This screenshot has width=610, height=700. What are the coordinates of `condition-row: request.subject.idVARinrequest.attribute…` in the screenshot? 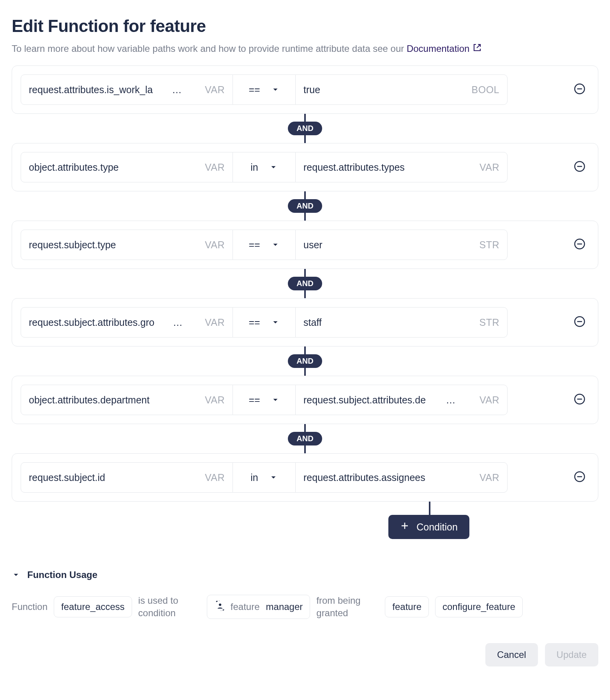 It's located at (305, 477).